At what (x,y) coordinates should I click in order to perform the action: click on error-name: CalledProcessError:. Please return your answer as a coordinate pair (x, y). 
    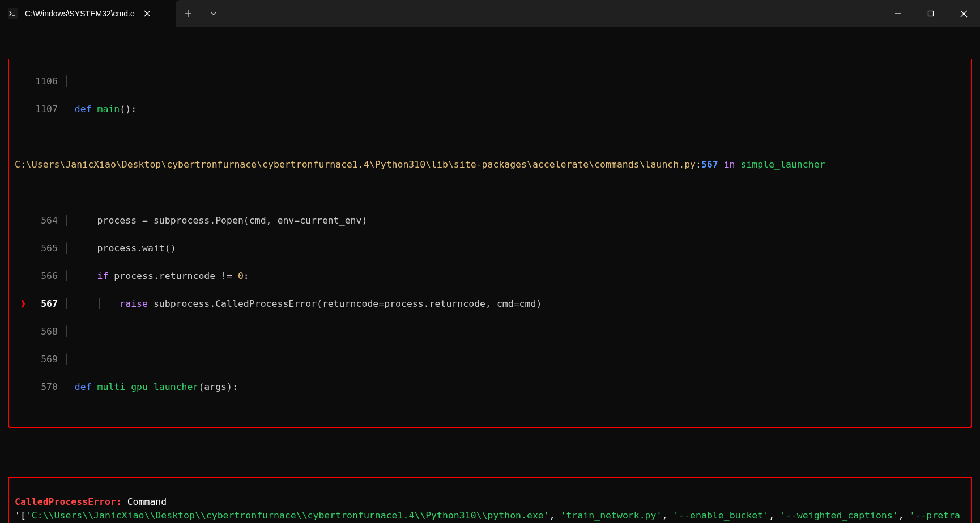
    Looking at the image, I should click on (71, 501).